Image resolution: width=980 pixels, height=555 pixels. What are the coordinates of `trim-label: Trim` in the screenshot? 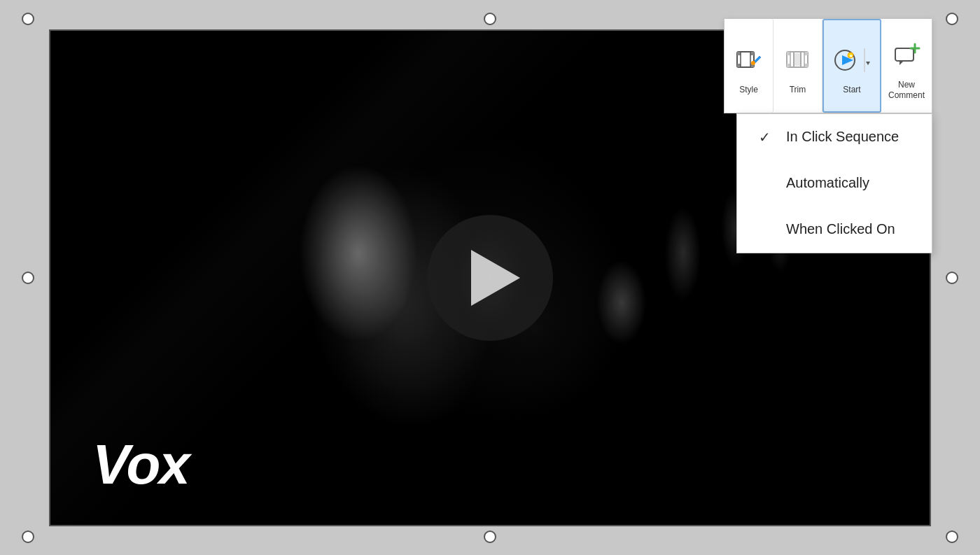 It's located at (798, 90).